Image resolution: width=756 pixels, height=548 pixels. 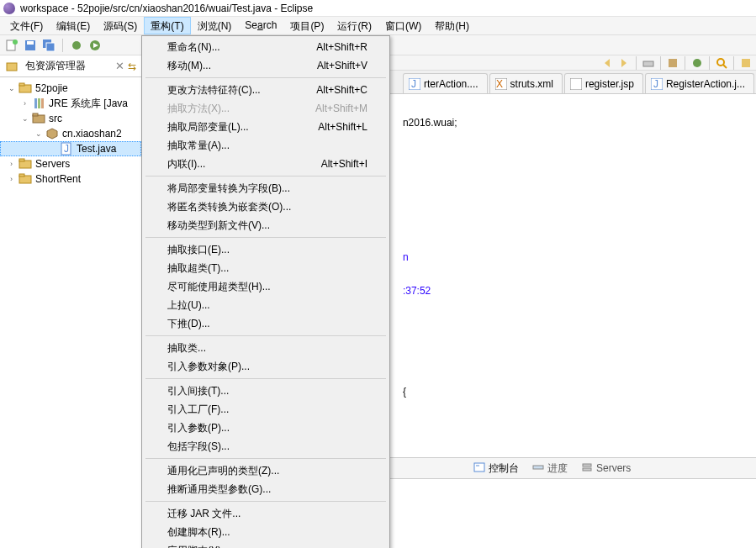 What do you see at coordinates (341, 108) in the screenshot?
I see `menu-item-shortcut: Alt+Shift+M` at bounding box center [341, 108].